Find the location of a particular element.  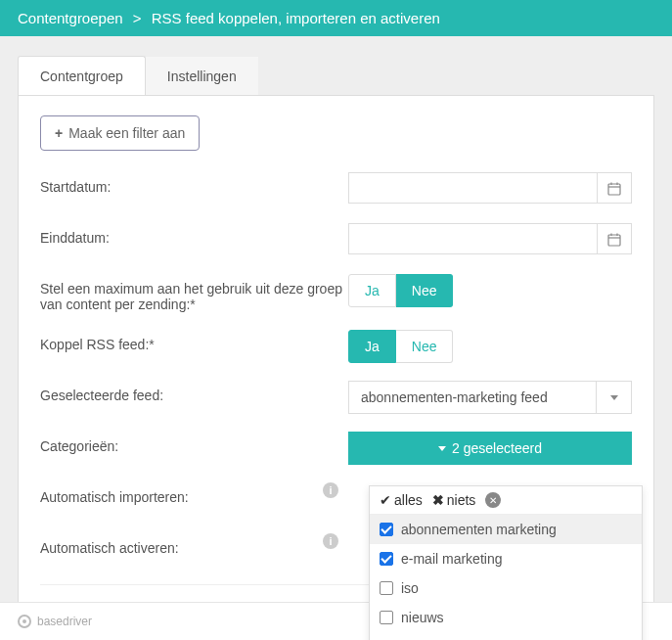

categories-option-label: nieuws is located at coordinates (423, 617).